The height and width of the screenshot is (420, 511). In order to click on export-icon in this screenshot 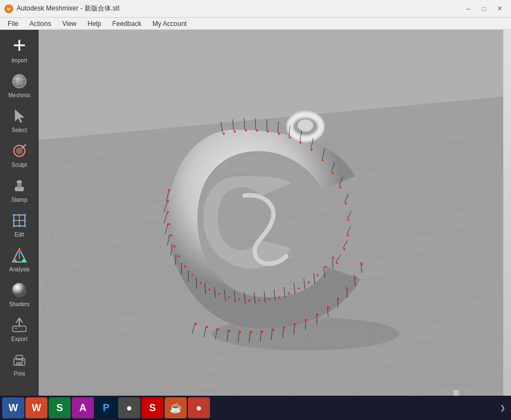, I will do `click(19, 325)`.